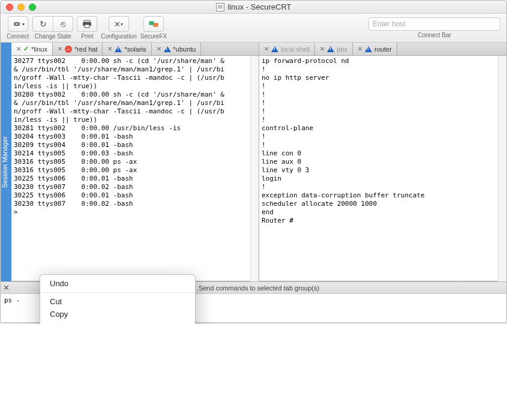 The height and width of the screenshot is (420, 507). Describe the element at coordinates (118, 293) in the screenshot. I see `menu-separator` at that location.